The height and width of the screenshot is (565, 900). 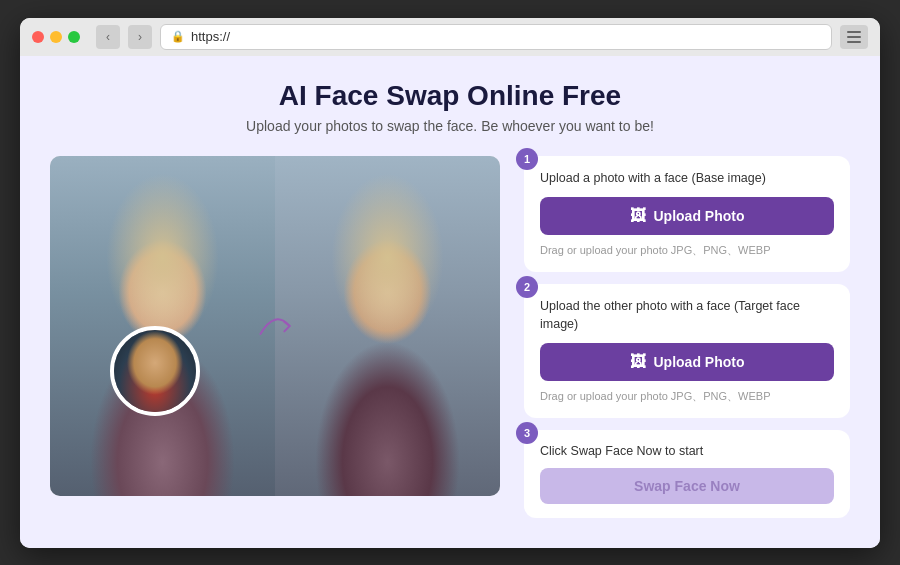 I want to click on page-subtitle: Upload your photos to swap the face. Be …, so click(x=450, y=126).